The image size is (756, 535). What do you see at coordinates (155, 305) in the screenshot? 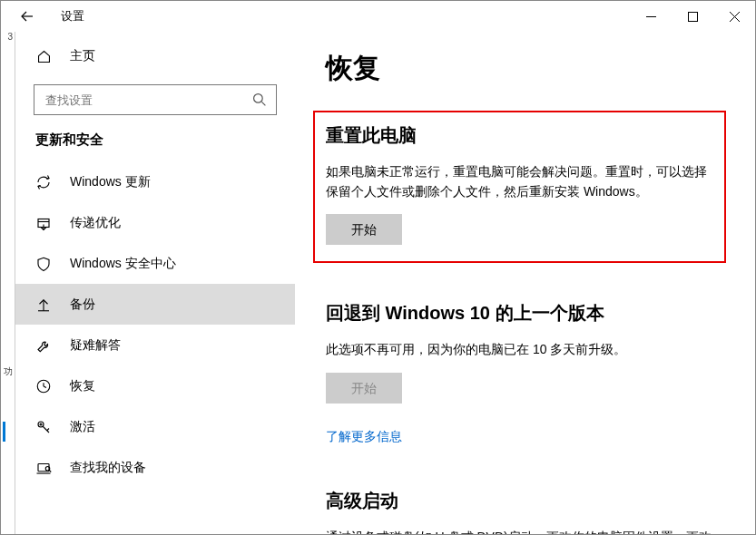
I see `sidebar-item-backup: 备份` at bounding box center [155, 305].